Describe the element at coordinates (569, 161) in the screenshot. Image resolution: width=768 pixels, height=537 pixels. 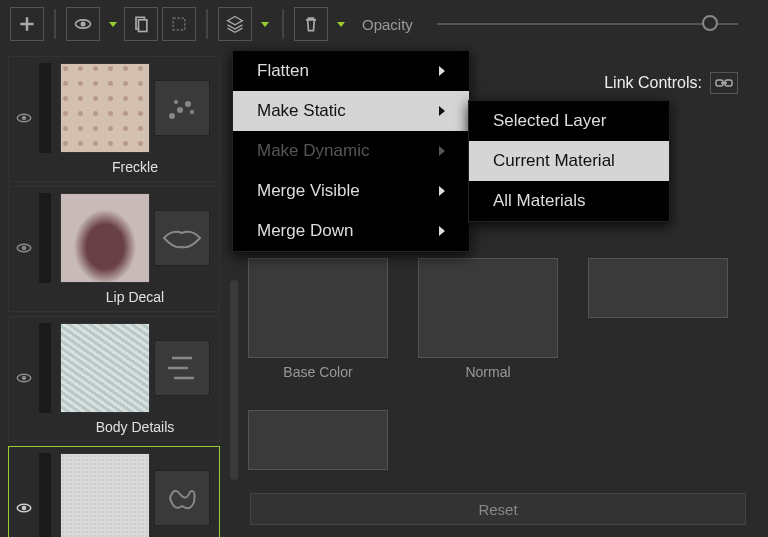
I see `submenu-item-current-material: Current Material` at that location.